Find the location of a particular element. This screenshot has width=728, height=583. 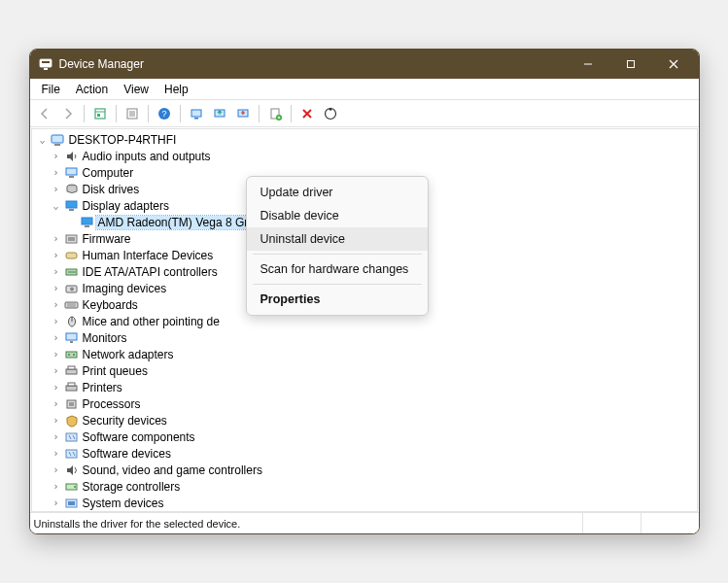

tree-category-swdev: ›Software devices is located at coordinates (364, 453).